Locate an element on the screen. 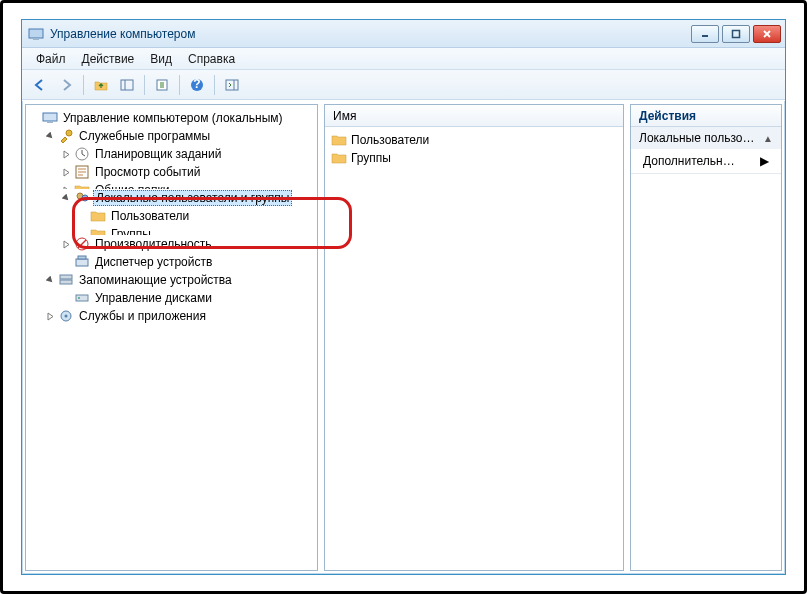 The height and width of the screenshot is (594, 807). list-item-groups: Группы is located at coordinates (474, 158).